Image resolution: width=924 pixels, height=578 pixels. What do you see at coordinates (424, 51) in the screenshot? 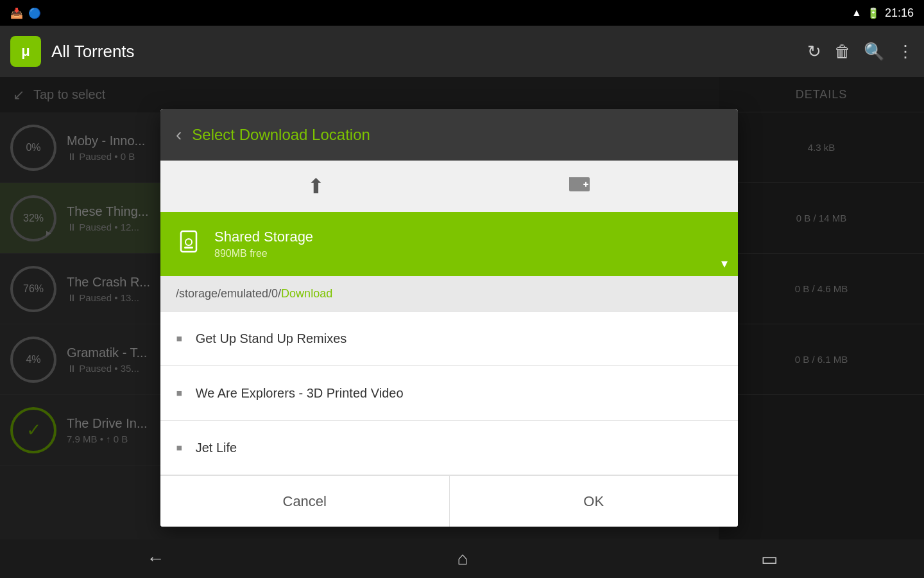
I see `app-title: All Torrents` at bounding box center [424, 51].